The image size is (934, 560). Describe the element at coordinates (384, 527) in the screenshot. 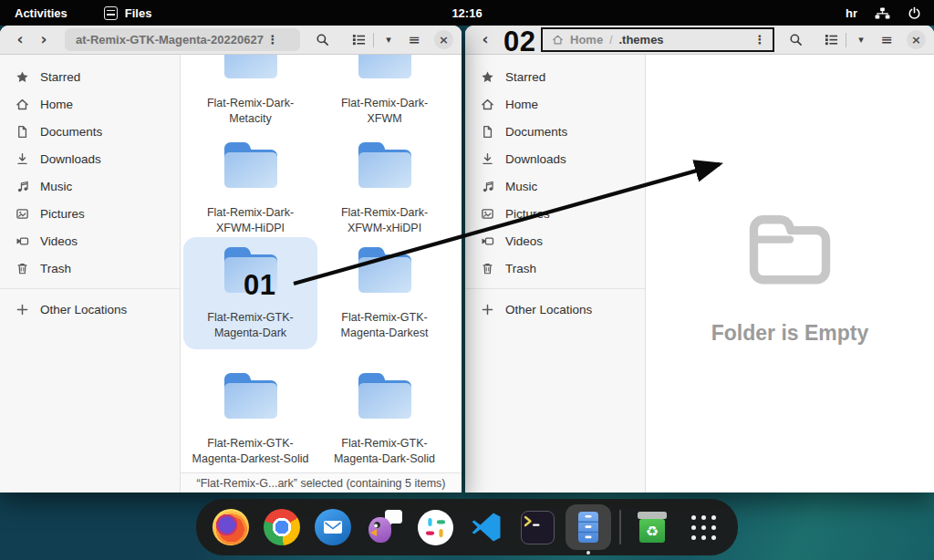

I see `dock-pidgin-icon` at that location.